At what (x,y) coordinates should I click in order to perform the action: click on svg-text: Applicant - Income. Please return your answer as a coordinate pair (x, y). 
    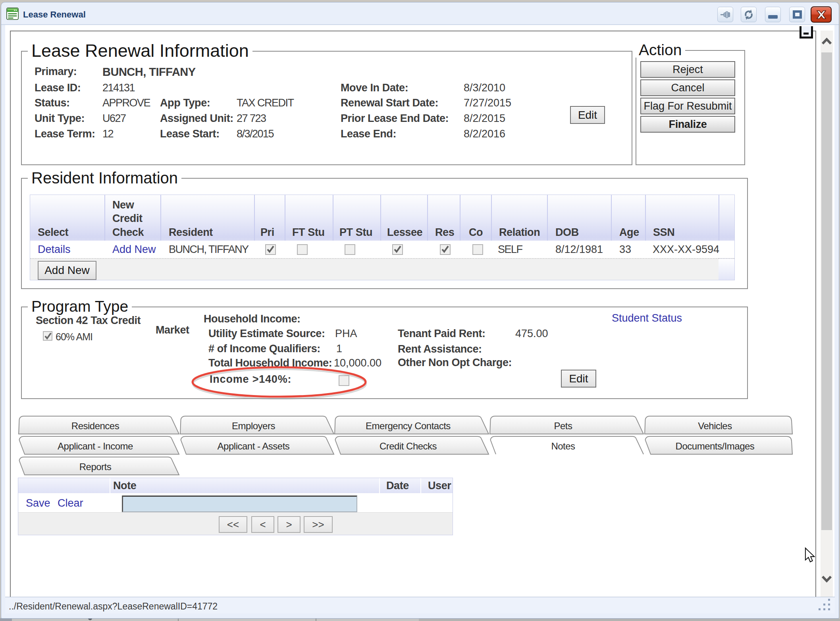
    Looking at the image, I should click on (95, 446).